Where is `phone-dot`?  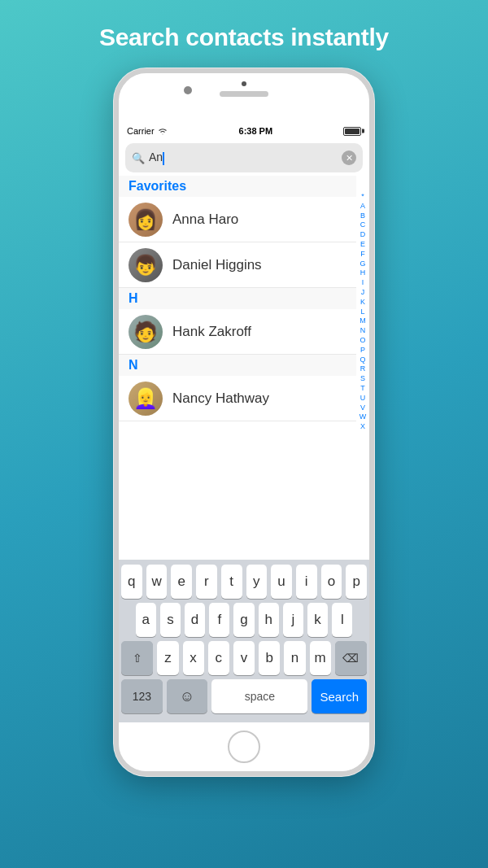 phone-dot is located at coordinates (244, 84).